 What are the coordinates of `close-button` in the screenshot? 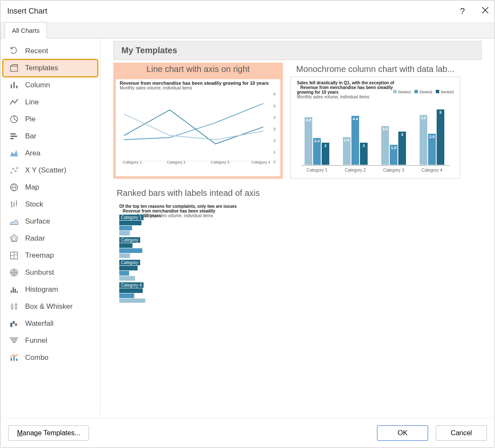 It's located at (485, 11).